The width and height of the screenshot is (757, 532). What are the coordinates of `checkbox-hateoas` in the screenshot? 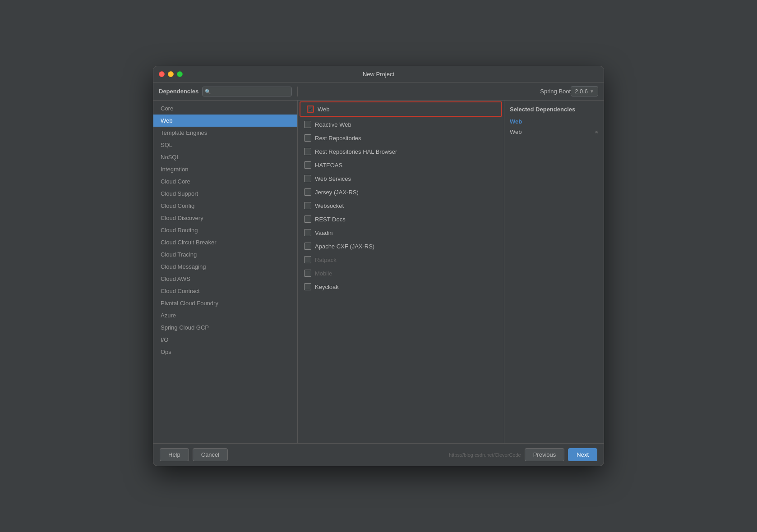 It's located at (308, 165).